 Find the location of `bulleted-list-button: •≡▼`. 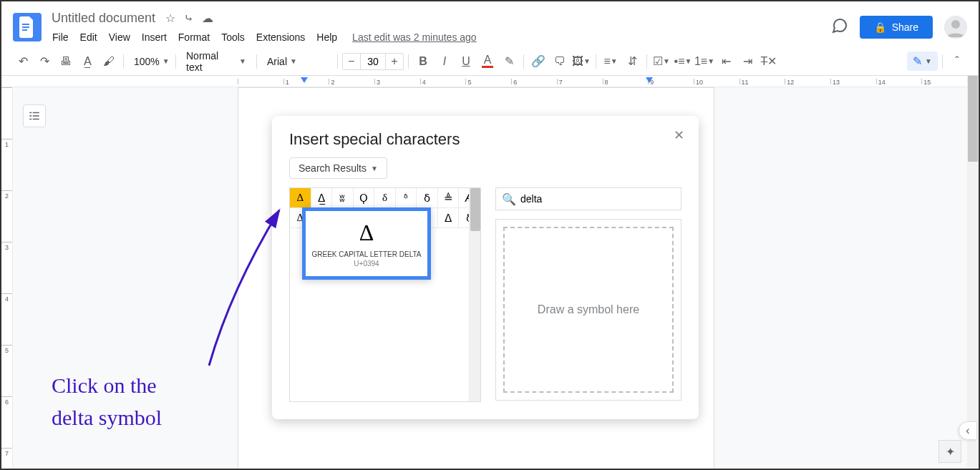

bulleted-list-button: •≡▼ is located at coordinates (683, 62).